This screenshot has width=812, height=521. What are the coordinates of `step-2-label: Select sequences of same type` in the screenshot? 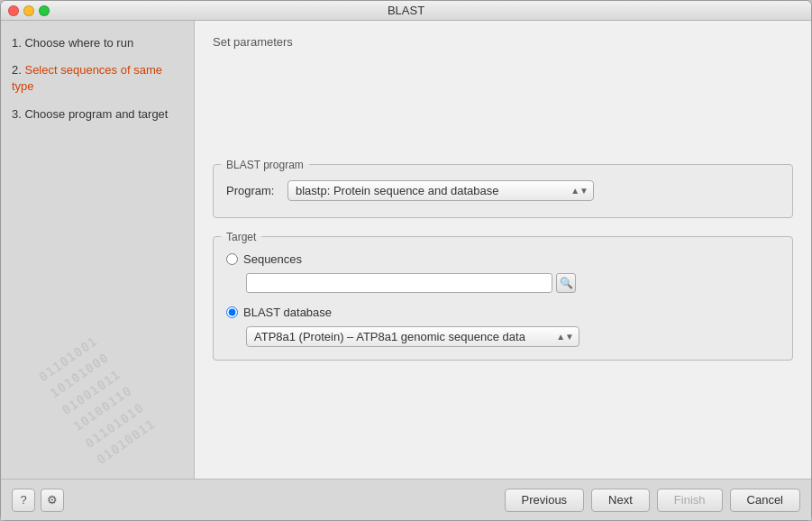 It's located at (87, 78).